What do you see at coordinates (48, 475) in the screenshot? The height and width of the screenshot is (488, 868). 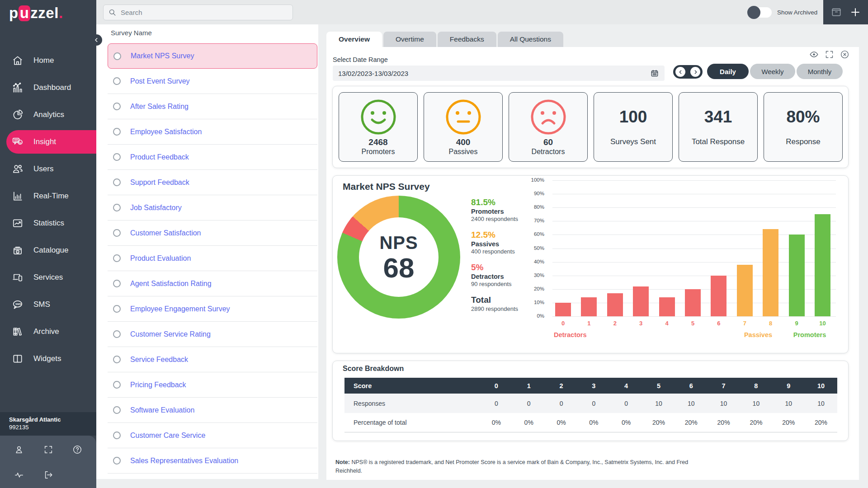 I see `logout-icon` at bounding box center [48, 475].